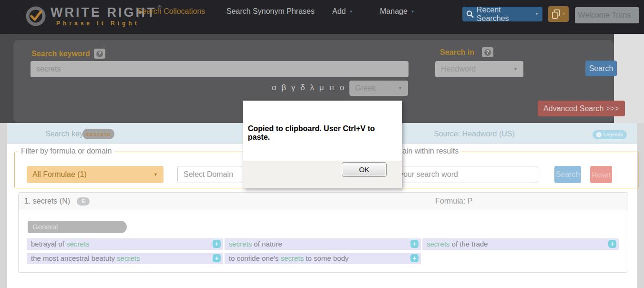 The image size is (644, 288). What do you see at coordinates (610, 134) in the screenshot?
I see `legends-button: ! Legends` at bounding box center [610, 134].